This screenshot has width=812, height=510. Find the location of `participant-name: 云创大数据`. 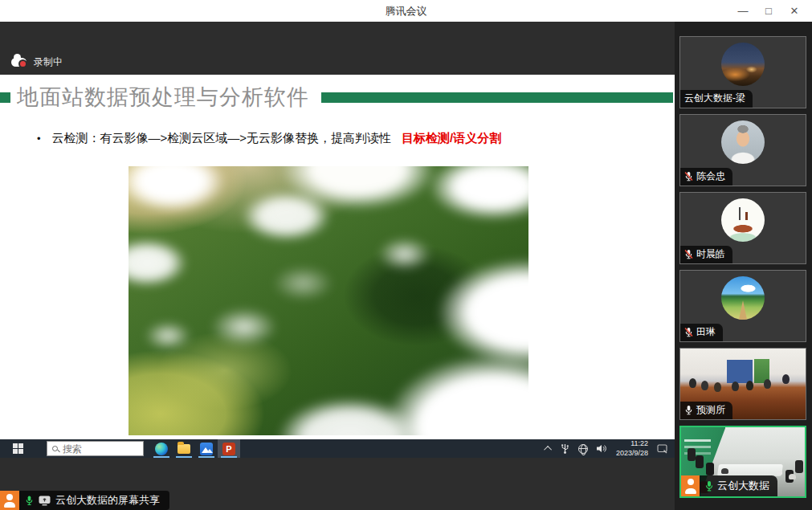

participant-name: 云创大数据 is located at coordinates (744, 486).